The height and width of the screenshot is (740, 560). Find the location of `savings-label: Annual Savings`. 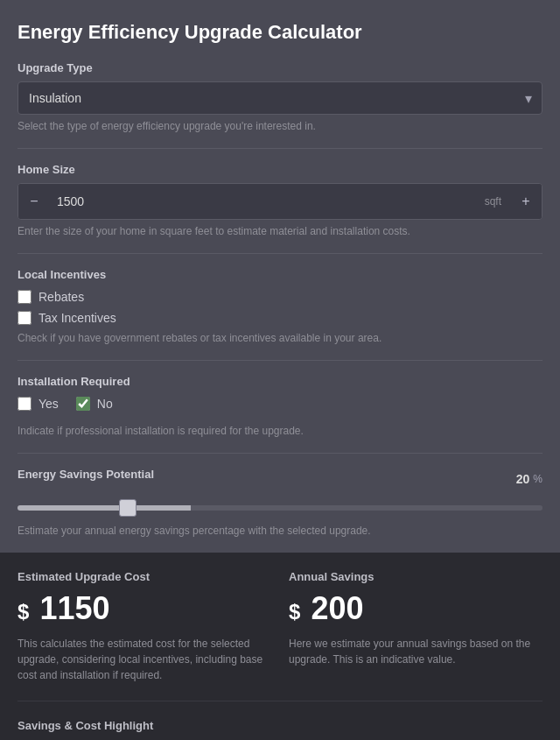

savings-label: Annual Savings is located at coordinates (416, 576).